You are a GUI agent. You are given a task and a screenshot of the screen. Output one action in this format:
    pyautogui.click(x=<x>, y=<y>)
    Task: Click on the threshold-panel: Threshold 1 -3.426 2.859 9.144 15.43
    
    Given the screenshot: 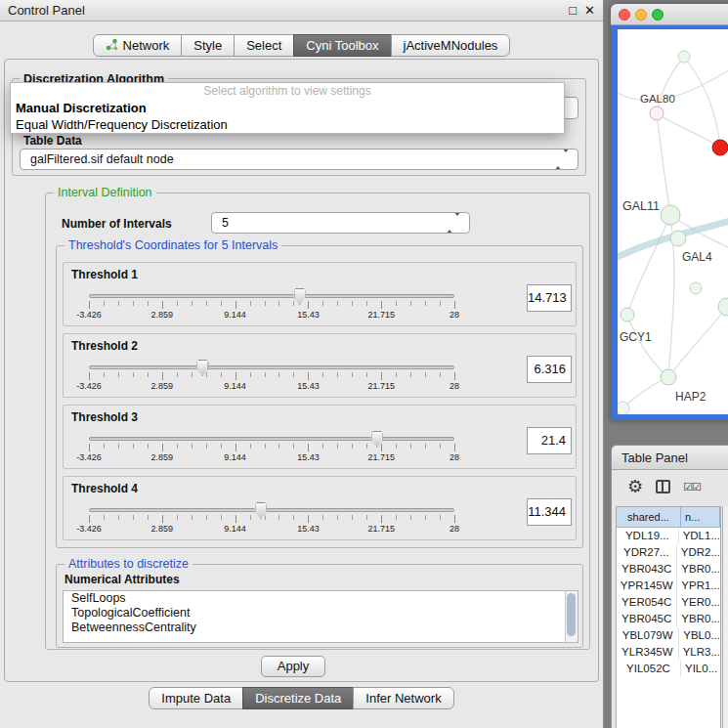 What is the action you would take?
    pyautogui.click(x=320, y=294)
    